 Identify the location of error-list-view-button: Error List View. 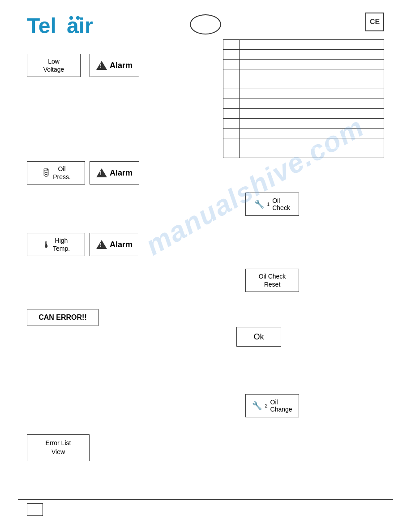
(58, 448).